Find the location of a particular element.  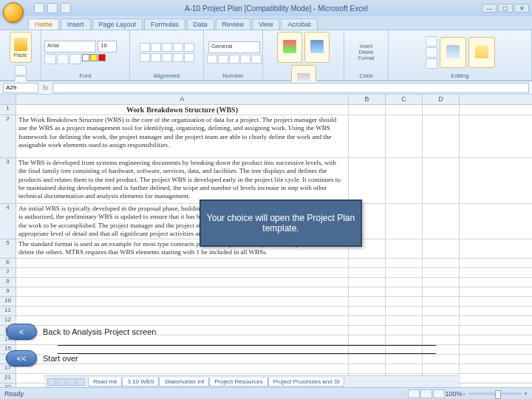

cell-A2: The Work Breakdown Structure (WBS) is th… is located at coordinates (183, 136).